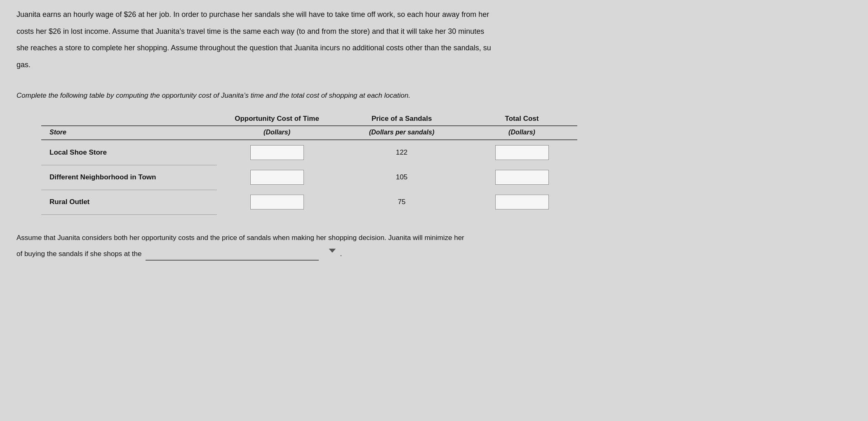 This screenshot has width=868, height=421. What do you see at coordinates (434, 40) in the screenshot?
I see `paragraph-block: Juanita earns an hourly wage of $26 at h…` at bounding box center [434, 40].